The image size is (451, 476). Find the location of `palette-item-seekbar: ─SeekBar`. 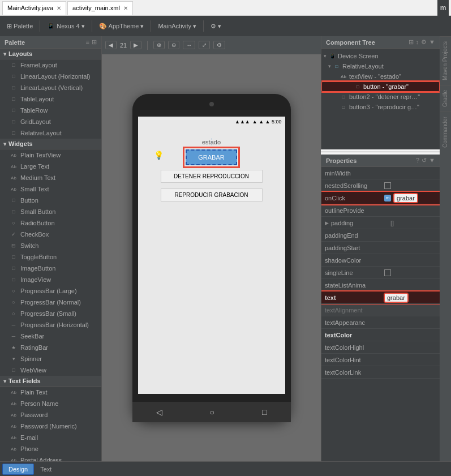

palette-item-seekbar: ─SeekBar is located at coordinates (51, 336).